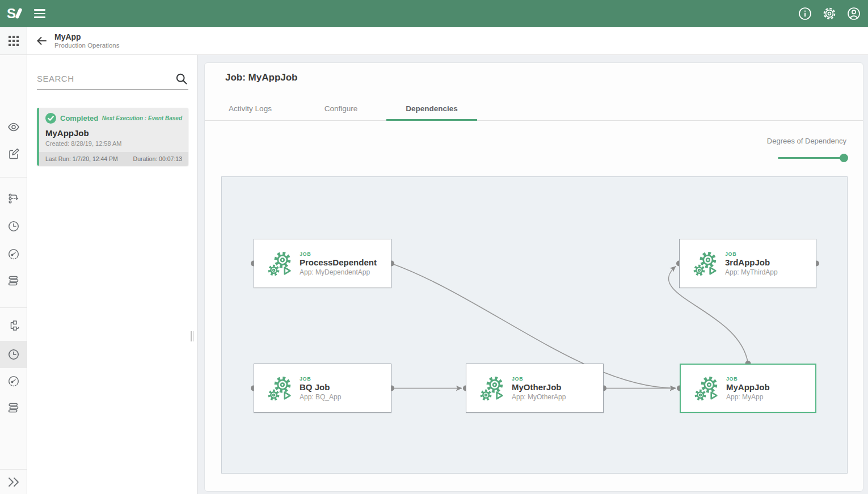 Image resolution: width=868 pixels, height=494 pixels. What do you see at coordinates (87, 45) in the screenshot?
I see `page-subtitle: Production Operations` at bounding box center [87, 45].